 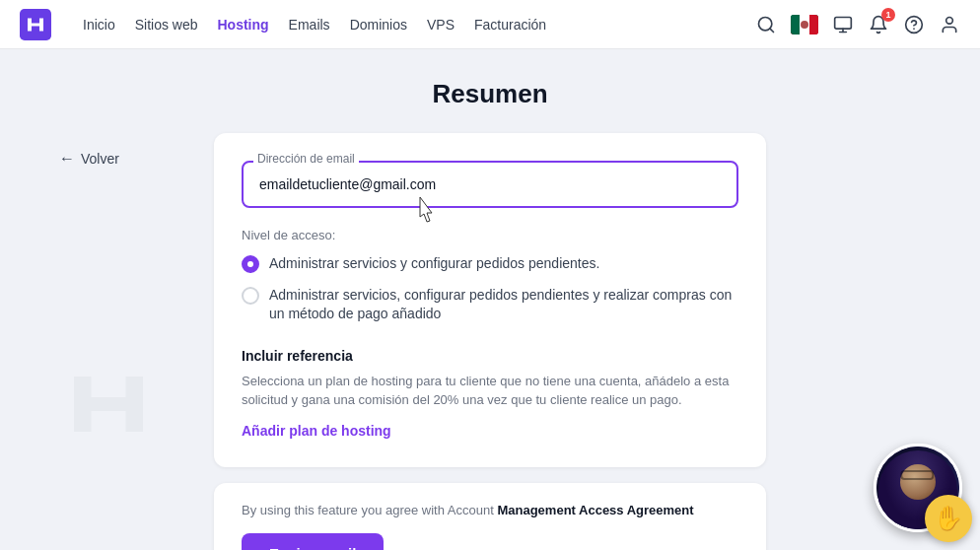 What do you see at coordinates (490, 390) in the screenshot?
I see `referral-description: Selecciona un plan de hosting para tu cl…` at bounding box center [490, 390].